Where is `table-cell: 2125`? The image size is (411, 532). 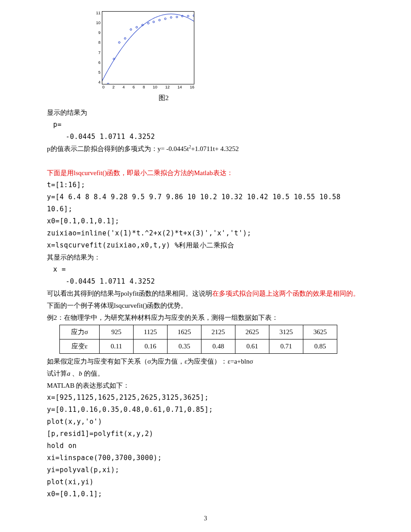
table-cell: 2125 is located at coordinates (218, 332).